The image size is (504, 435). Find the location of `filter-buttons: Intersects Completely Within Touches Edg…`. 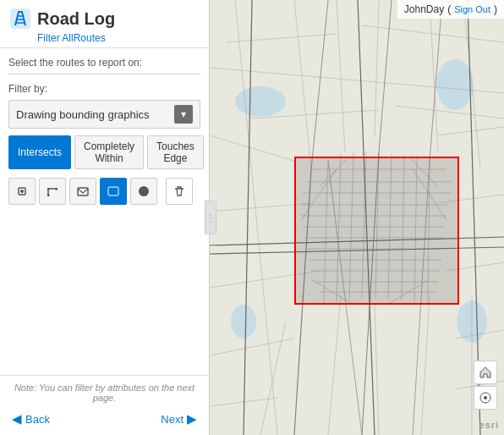

filter-buttons: Intersects Completely Within Touches Edg… is located at coordinates (105, 152).